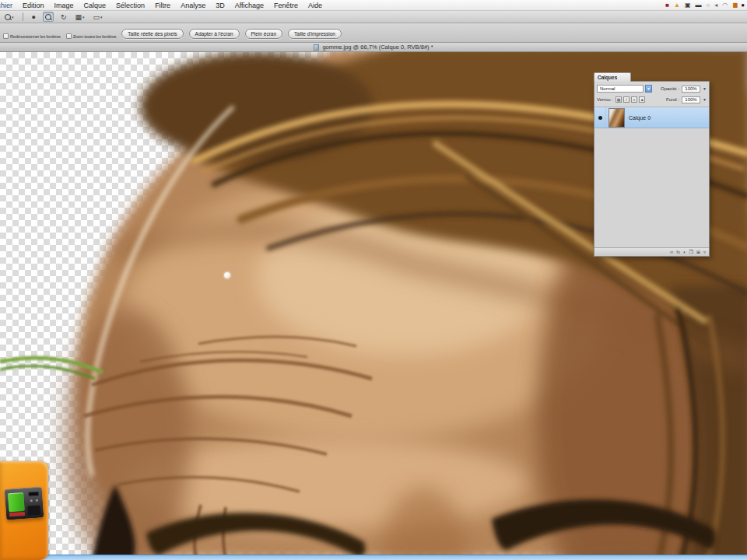 The width and height of the screenshot is (747, 560). Describe the element at coordinates (374, 47) in the screenshot. I see `document-title-bar: gomme.jpg @ 66,7% (Calque 0, RVB/8#) *` at that location.